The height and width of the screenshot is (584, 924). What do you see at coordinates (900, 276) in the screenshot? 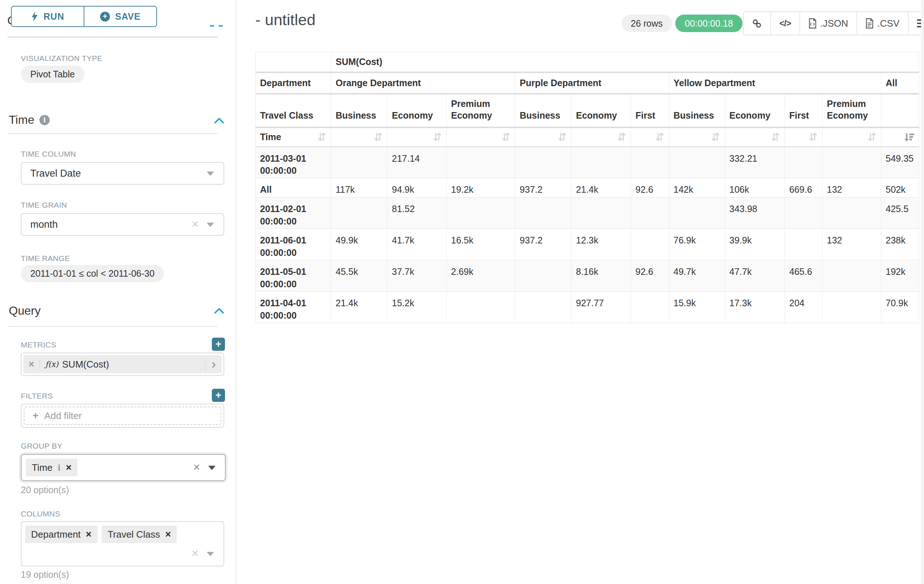
I see `pivot-value-cell: 192k` at bounding box center [900, 276].